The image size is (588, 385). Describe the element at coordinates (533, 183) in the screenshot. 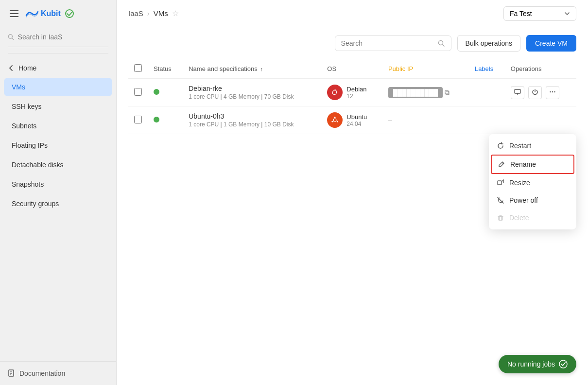

I see `dropdown-resize: Resize` at that location.